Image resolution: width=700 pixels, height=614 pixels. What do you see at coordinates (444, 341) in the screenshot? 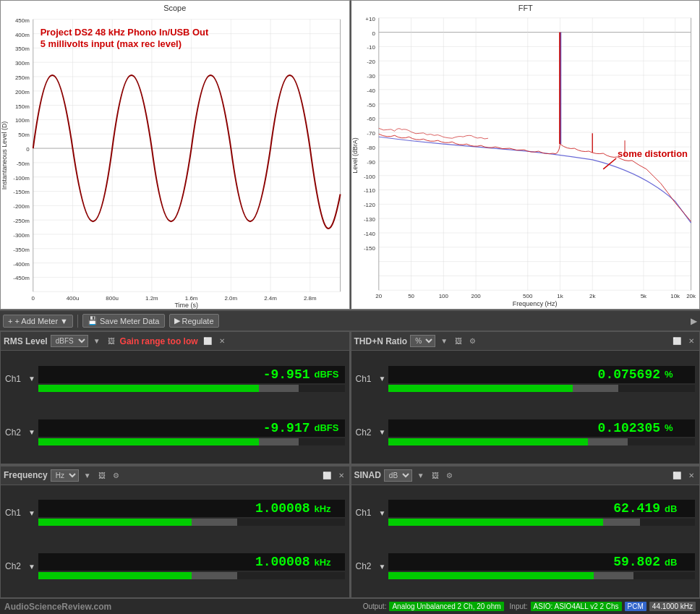
I see `thd-menu-icon: ▼` at bounding box center [444, 341].